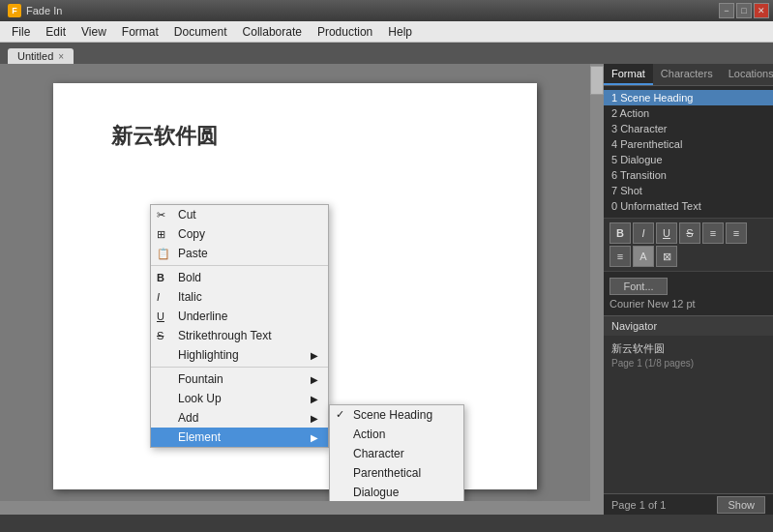  Describe the element at coordinates (387, 11) in the screenshot. I see `title-bar: F Fade In − □ ✕` at that location.